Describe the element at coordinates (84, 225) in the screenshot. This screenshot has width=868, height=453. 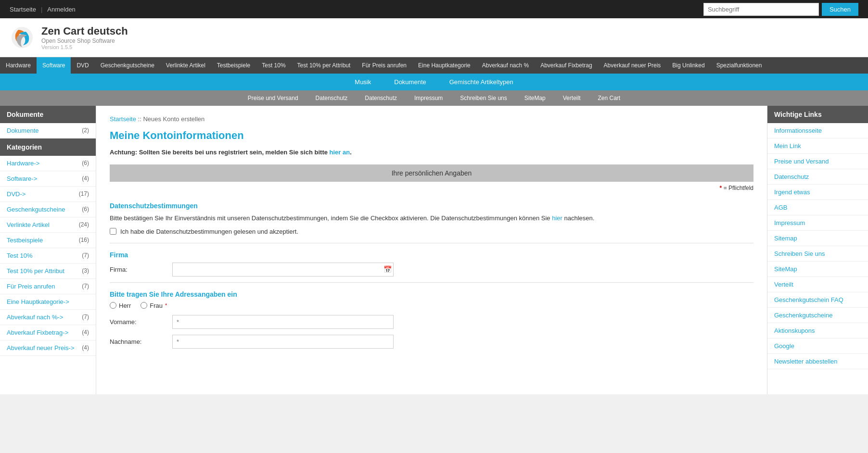
I see `sidebar-count: (24)` at that location.